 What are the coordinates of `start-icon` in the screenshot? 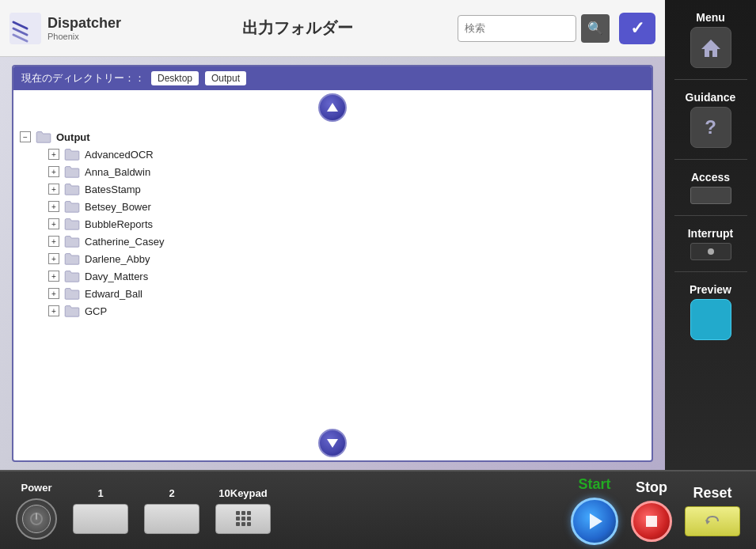 It's located at (595, 521).